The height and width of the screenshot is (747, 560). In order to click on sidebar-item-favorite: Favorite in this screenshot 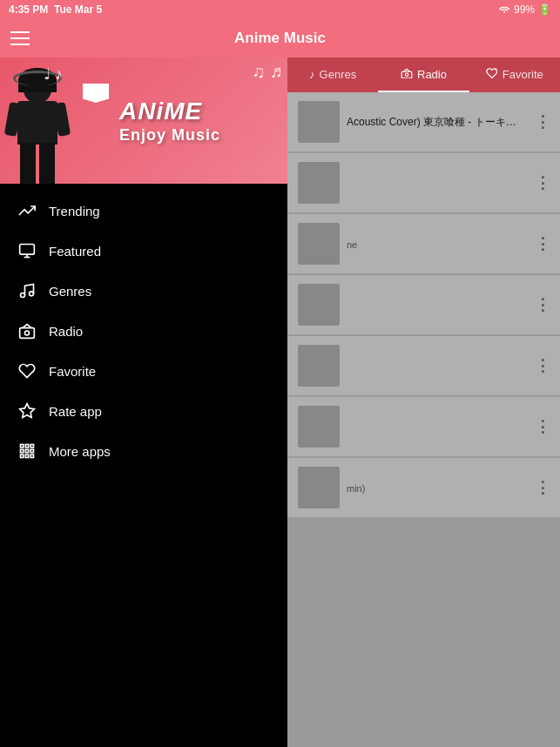, I will do `click(144, 371)`.